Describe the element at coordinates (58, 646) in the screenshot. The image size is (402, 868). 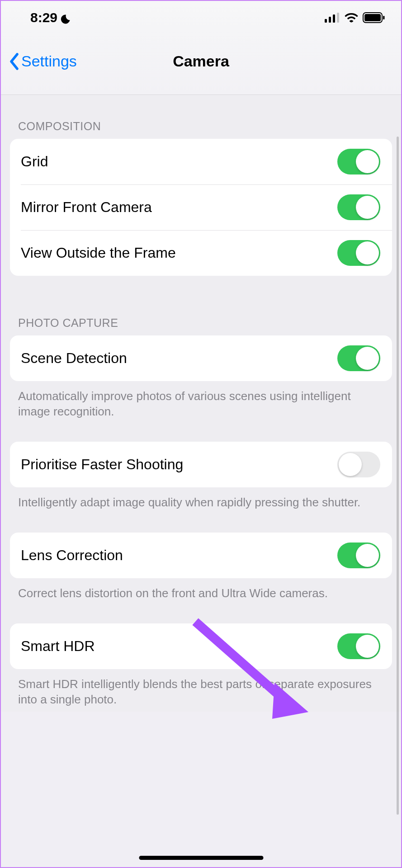
I see `cell-label: Smart HDR` at that location.